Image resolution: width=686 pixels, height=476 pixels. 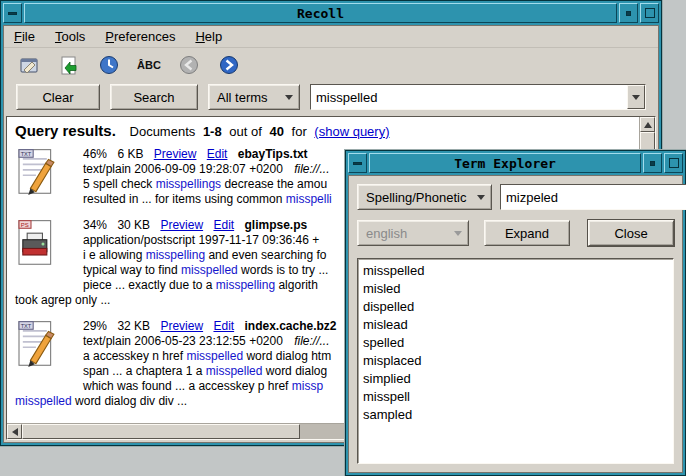 What do you see at coordinates (308, 386) in the screenshot?
I see `highlighted-term: missp` at bounding box center [308, 386].